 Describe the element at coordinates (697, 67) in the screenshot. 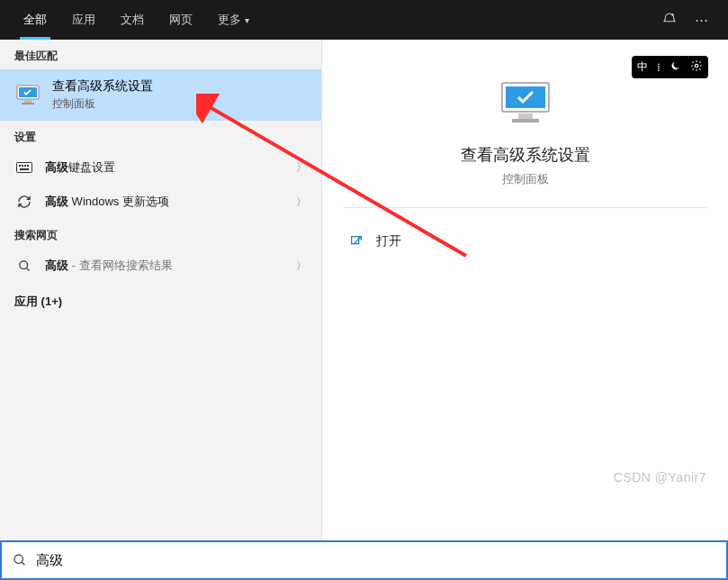

I see `gear-icon` at that location.